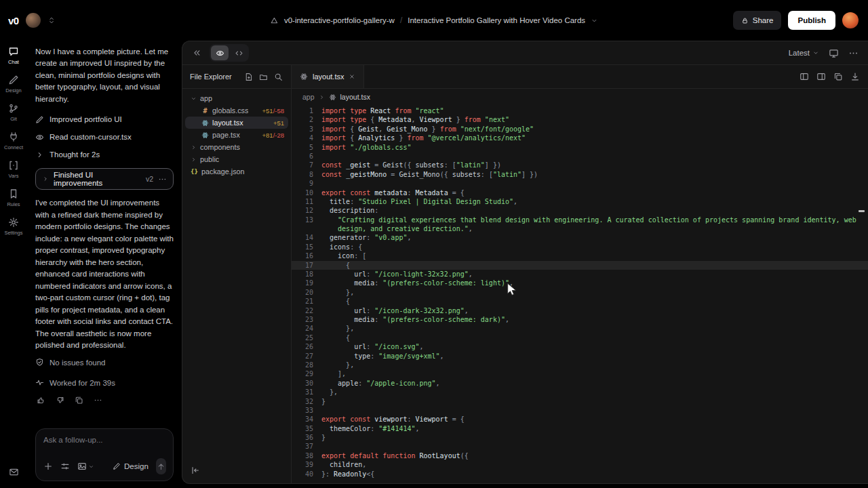 This screenshot has width=868, height=488. I want to click on share-button: Share, so click(757, 20).